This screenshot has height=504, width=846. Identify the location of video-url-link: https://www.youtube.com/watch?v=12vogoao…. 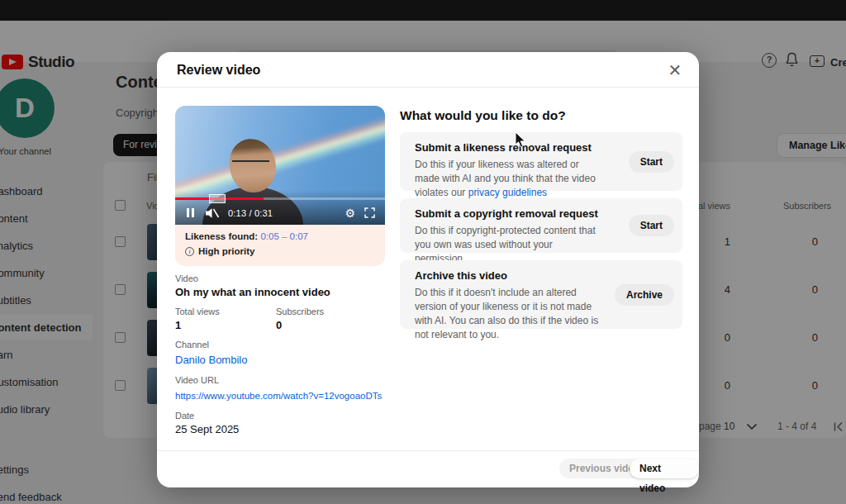
(278, 396).